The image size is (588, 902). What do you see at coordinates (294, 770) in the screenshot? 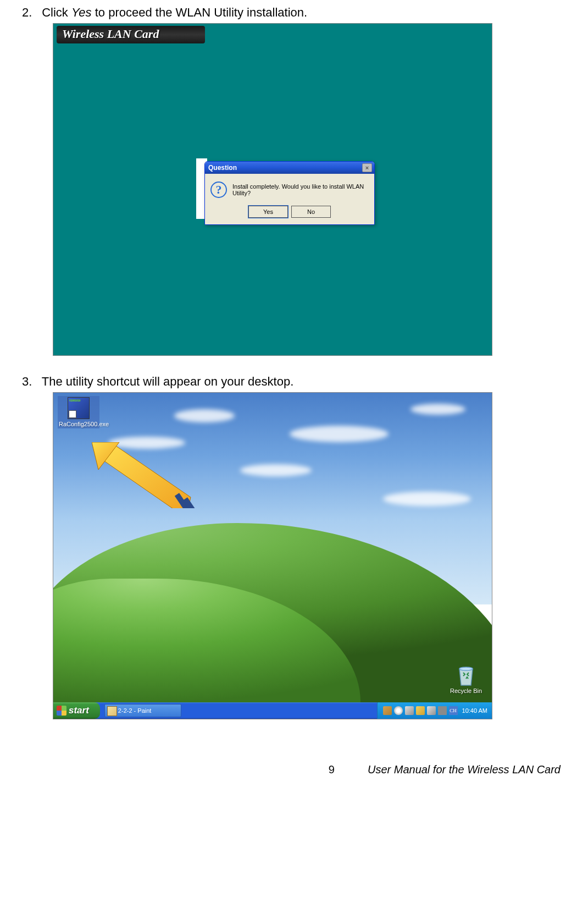
I see `page-footer: 9 User Manual for the Wireless LAN Card` at bounding box center [294, 770].